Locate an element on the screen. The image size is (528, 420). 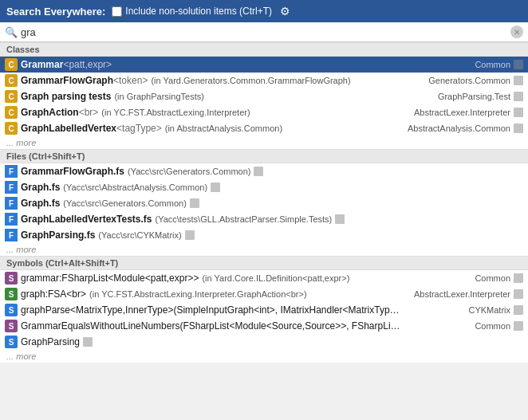
item-name: GraphParsing.fs is located at coordinates (57, 235).